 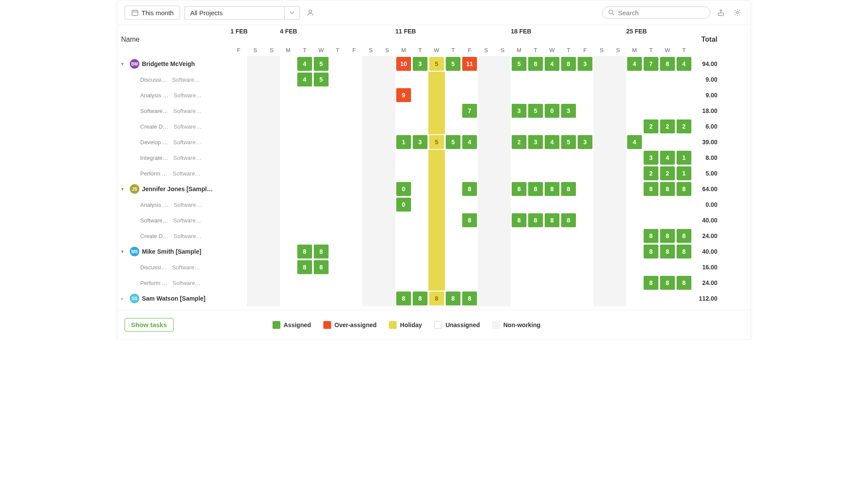 What do you see at coordinates (242, 13) in the screenshot?
I see `project-filter: All Projects` at bounding box center [242, 13].